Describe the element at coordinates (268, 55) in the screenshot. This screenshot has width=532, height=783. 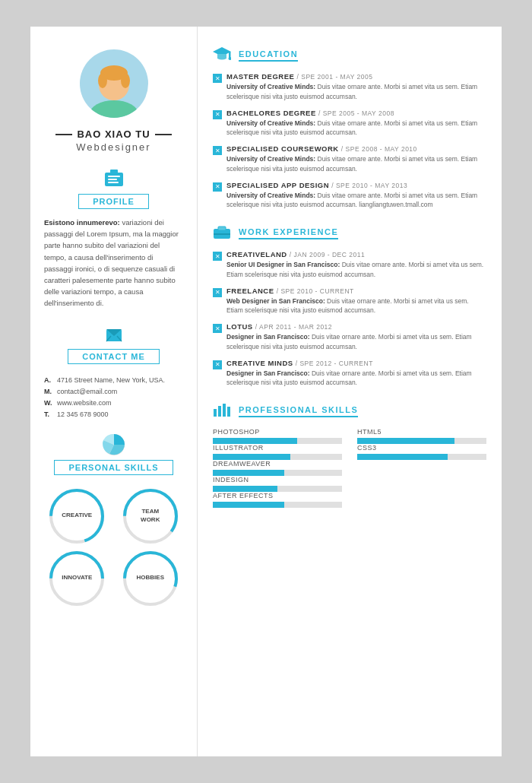
I see `education-title: EDUCATION` at that location.